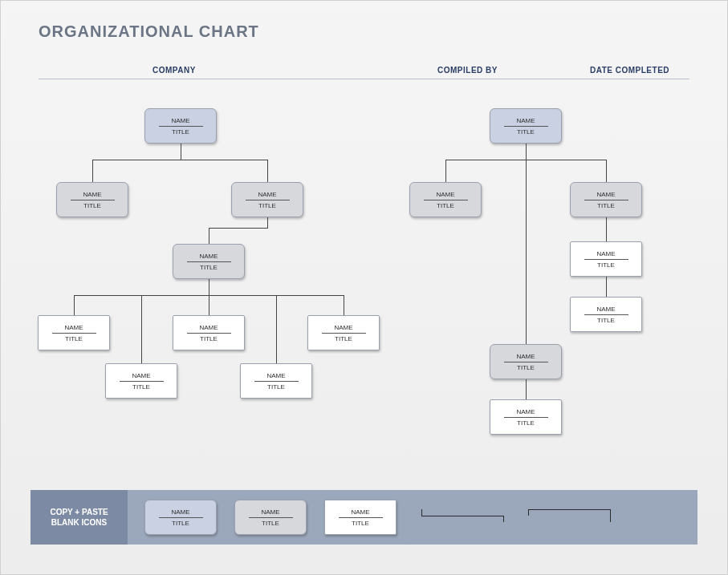 This screenshot has width=728, height=575. I want to click on page-title: ORGANIZATIONAL CHART, so click(149, 32).